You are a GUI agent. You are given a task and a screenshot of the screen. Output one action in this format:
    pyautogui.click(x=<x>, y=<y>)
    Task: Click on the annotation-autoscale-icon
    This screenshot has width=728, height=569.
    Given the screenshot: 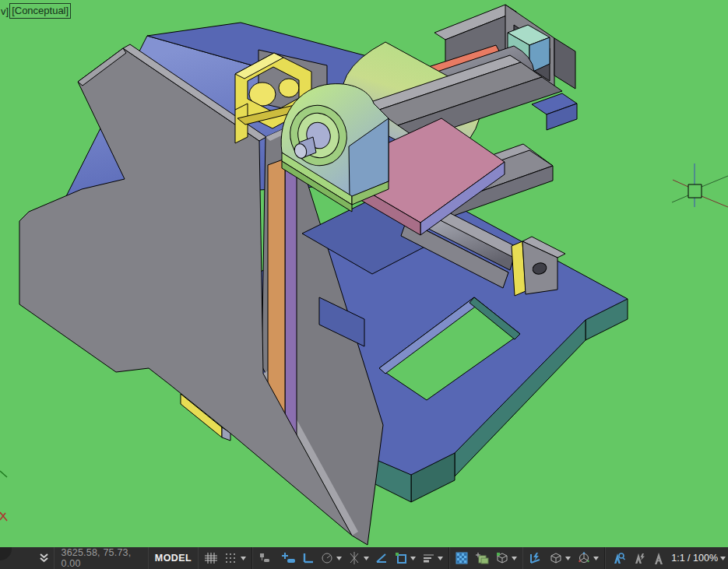 What is the action you would take?
    pyautogui.click(x=639, y=558)
    